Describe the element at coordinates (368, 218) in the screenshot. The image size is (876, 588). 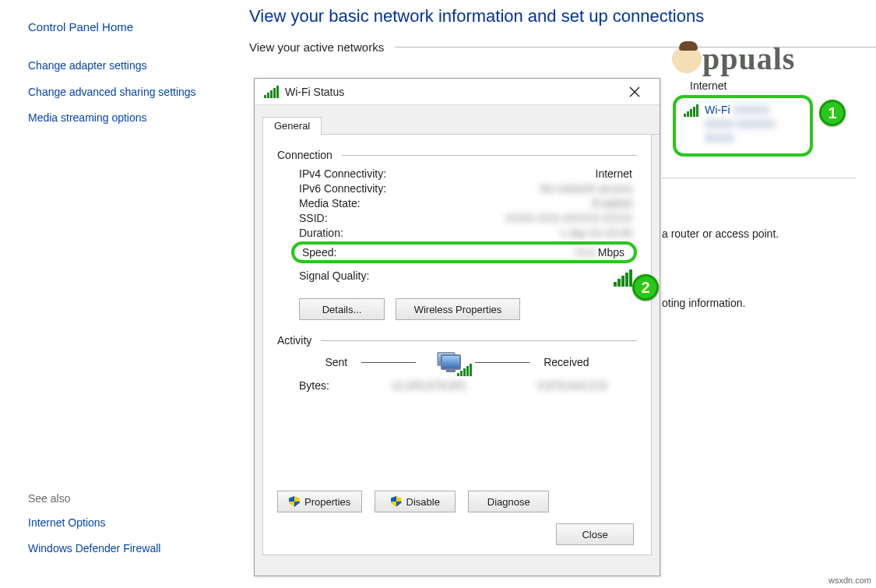
I see `ssid-label: SSID:` at that location.